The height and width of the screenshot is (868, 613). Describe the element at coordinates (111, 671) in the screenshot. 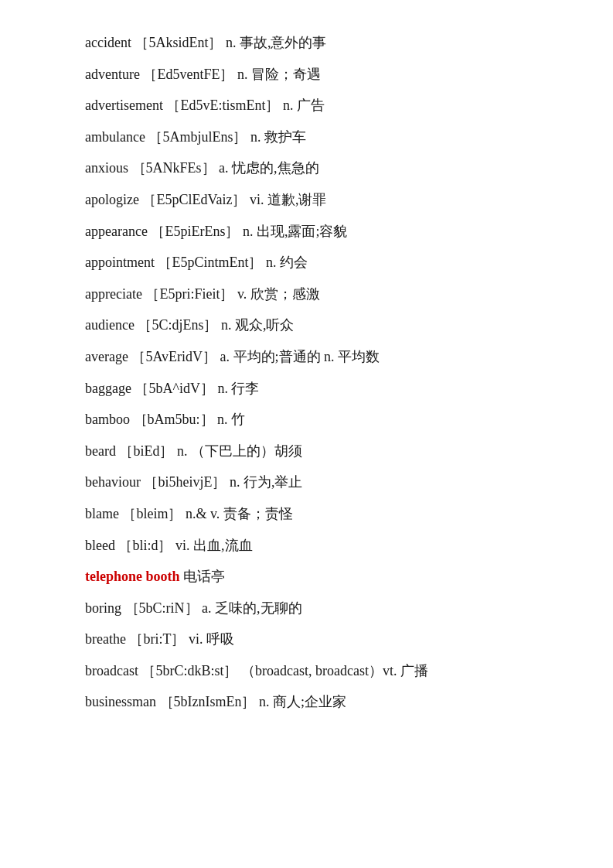

I see `word-text: broadcast` at that location.